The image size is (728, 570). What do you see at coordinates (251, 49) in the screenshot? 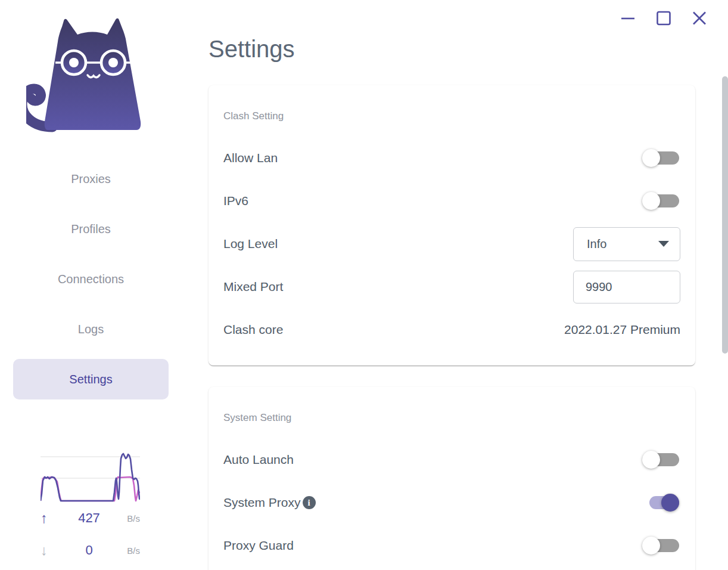
I see `page-title: Settings` at bounding box center [251, 49].